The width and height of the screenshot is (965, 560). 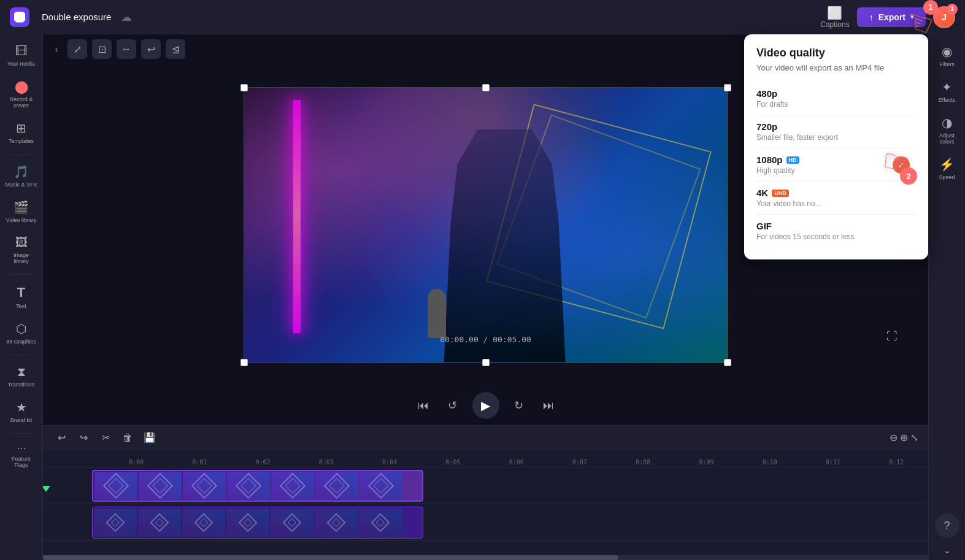 I want to click on right-sidebar: ◉ Filters ✦ Effects ◑ Adjust colors ⚡ Sp…, so click(x=947, y=297).